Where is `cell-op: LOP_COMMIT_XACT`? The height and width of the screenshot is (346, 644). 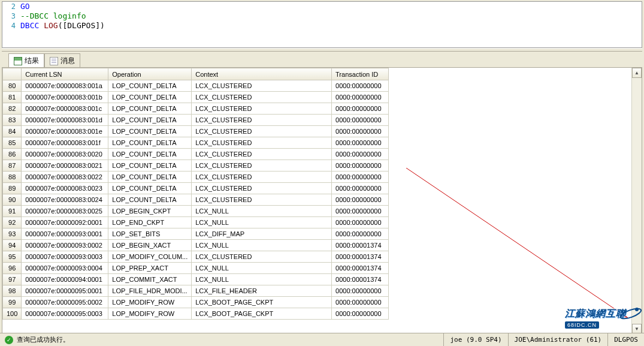 cell-op: LOP_COMMIT_XACT is located at coordinates (150, 279).